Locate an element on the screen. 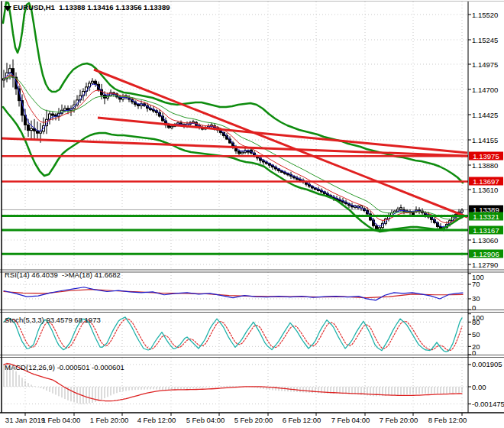 The width and height of the screenshot is (504, 428). price-axis-label: 1.13060 is located at coordinates (485, 240).